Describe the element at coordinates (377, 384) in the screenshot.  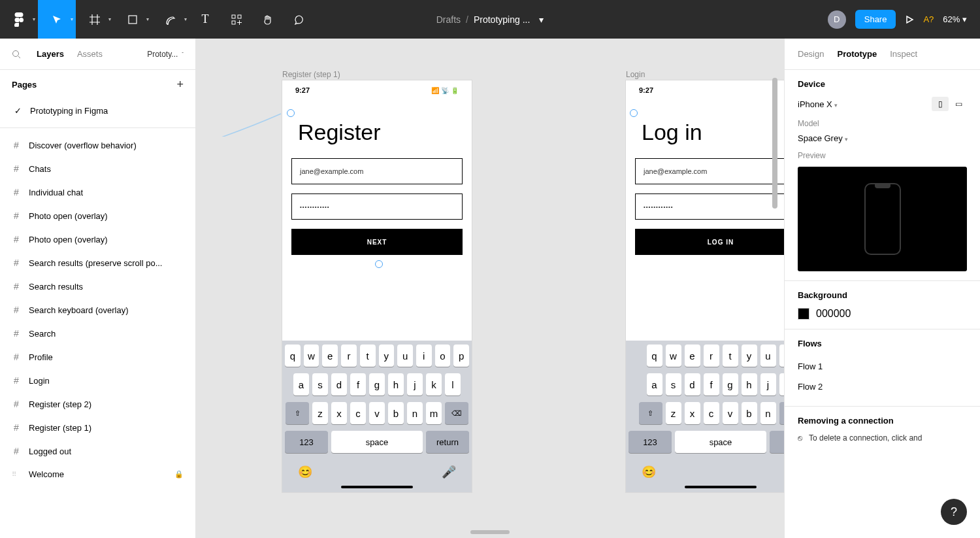
I see `key: g` at that location.